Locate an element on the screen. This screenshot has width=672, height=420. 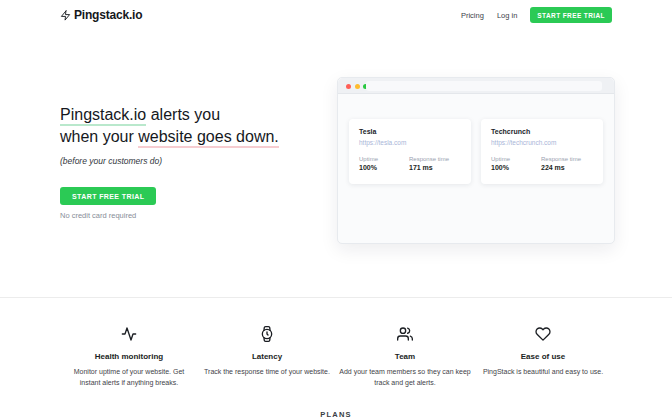
feature-title: Ease of use is located at coordinates (543, 356).